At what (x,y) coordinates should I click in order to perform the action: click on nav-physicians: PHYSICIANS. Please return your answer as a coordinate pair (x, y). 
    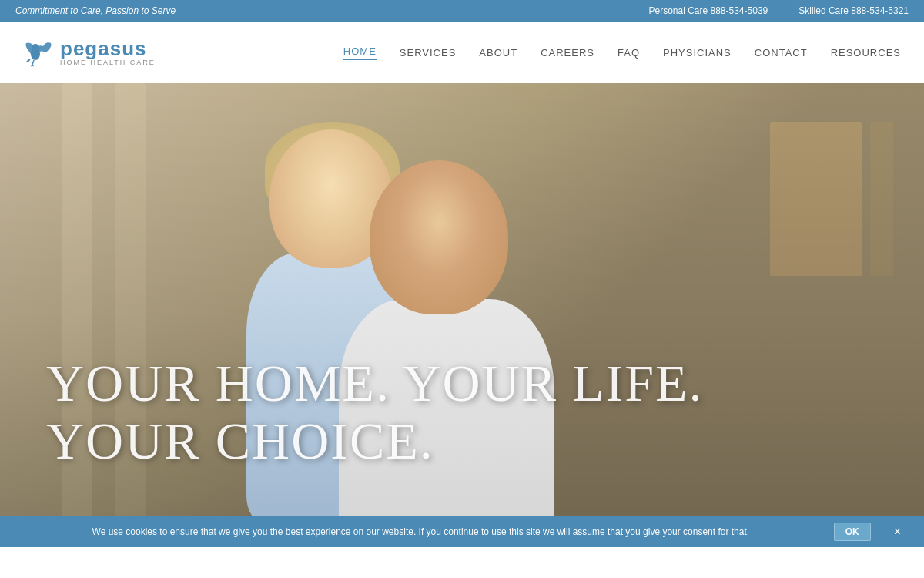
    Looking at the image, I should click on (698, 52).